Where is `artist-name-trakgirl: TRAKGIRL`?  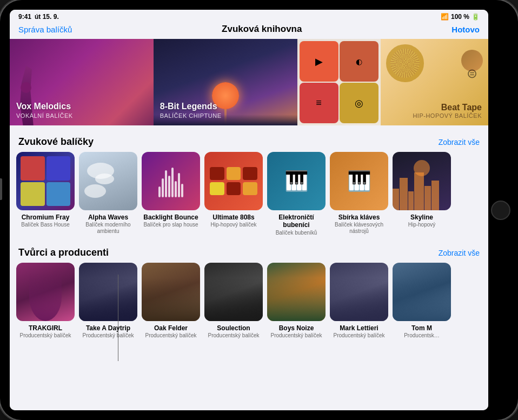
artist-name-trakgirl: TRAKGIRL is located at coordinates (45, 328).